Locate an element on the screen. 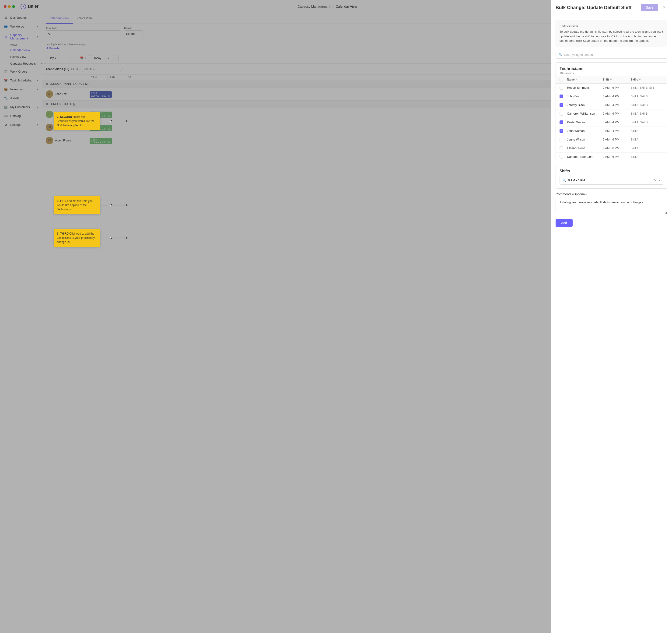  table-row: Jenny Wilson 9 AM - 6 PM Skill A is located at coordinates (611, 140).